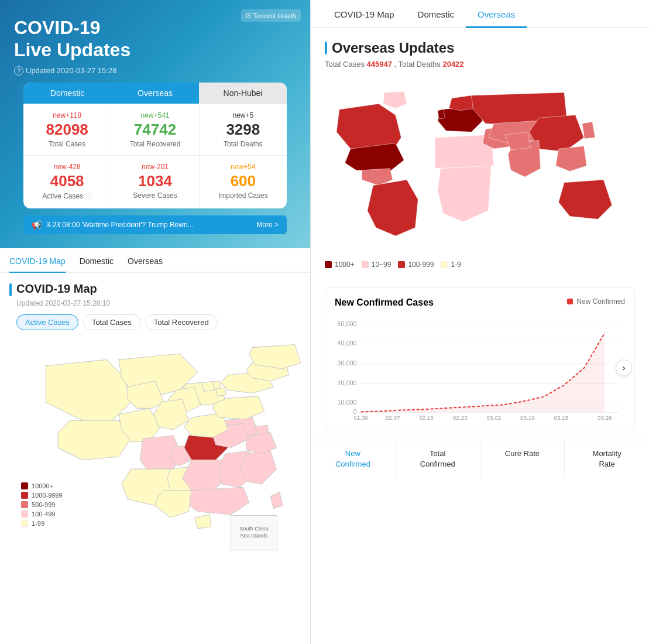 The image size is (649, 644). What do you see at coordinates (181, 322) in the screenshot?
I see `filter-total-recovered: Total Recovered` at bounding box center [181, 322].